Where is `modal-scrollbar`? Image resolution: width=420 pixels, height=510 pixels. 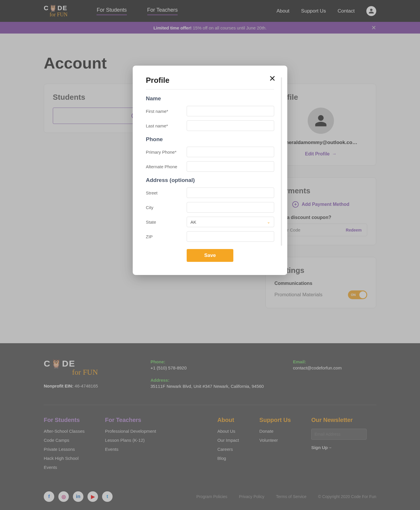
modal-scrollbar is located at coordinates (281, 162).